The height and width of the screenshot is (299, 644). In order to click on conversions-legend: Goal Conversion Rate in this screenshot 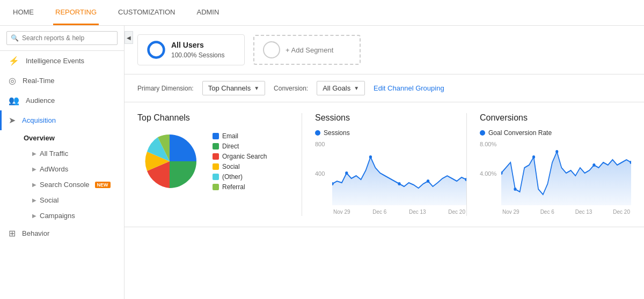, I will do `click(555, 133)`.